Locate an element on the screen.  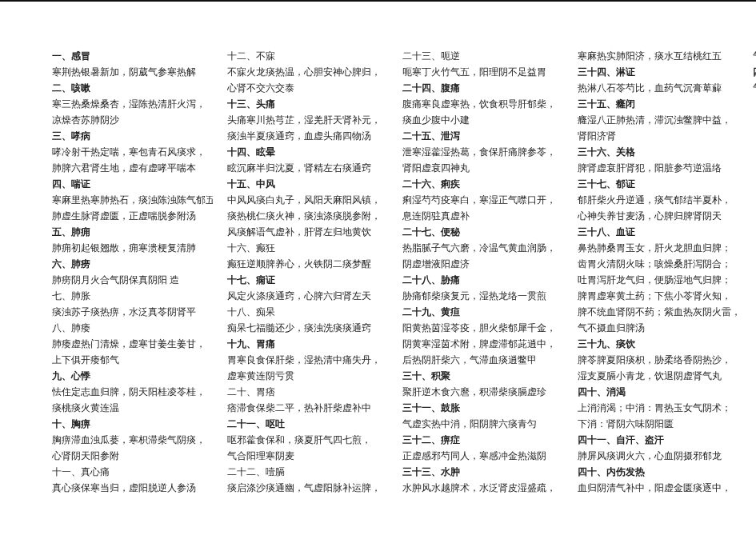
text-line: 七、肺胀 is located at coordinates (133, 296).